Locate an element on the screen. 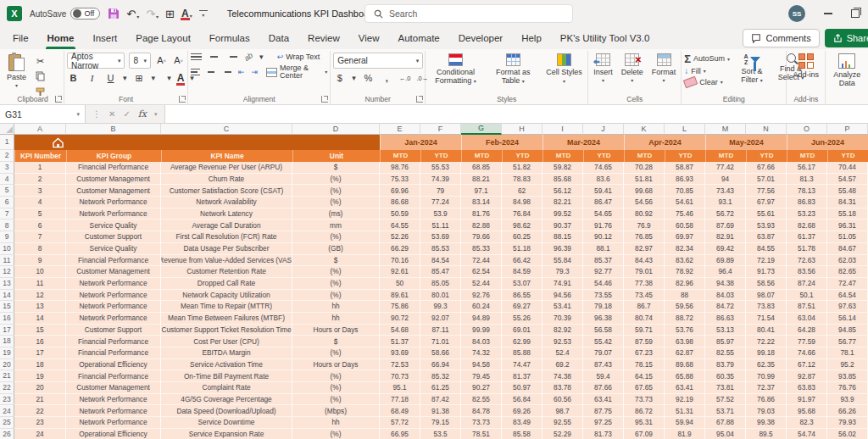 This screenshot has width=868, height=439. cell-value: 94 is located at coordinates (726, 180).